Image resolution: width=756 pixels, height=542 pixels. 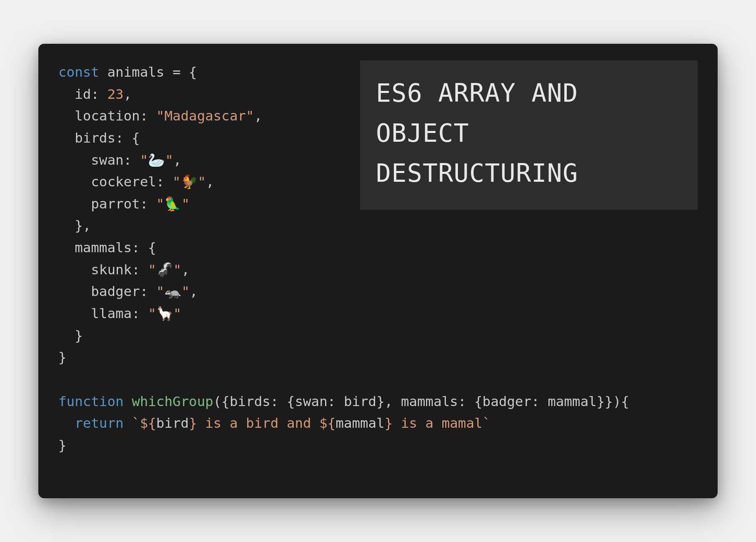 What do you see at coordinates (107, 160) in the screenshot?
I see `prop-swan: swan` at bounding box center [107, 160].